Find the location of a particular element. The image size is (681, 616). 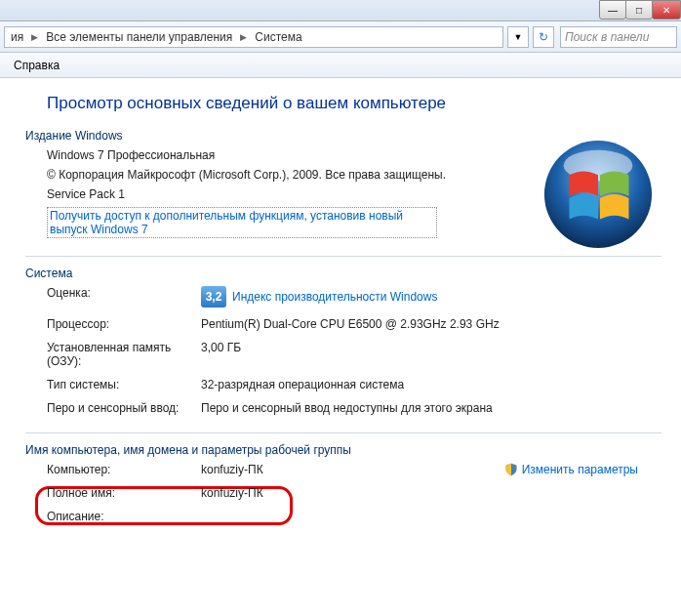

dropdown-button: ▼ is located at coordinates (518, 37).